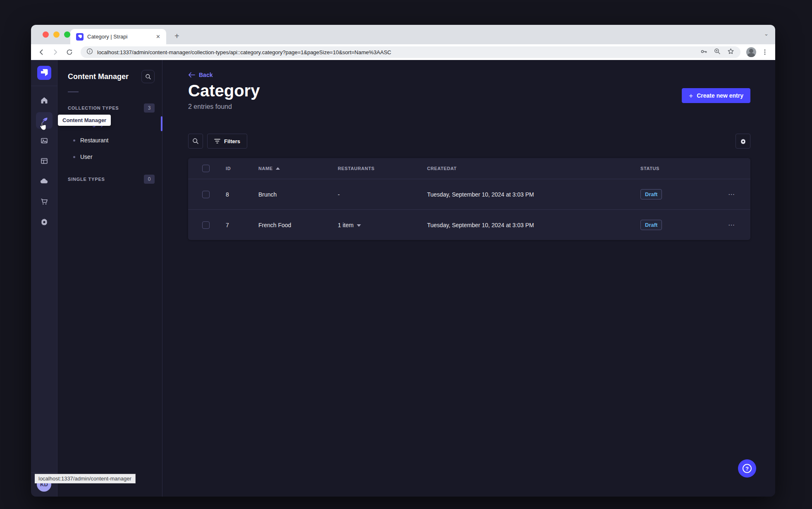 The height and width of the screenshot is (509, 812). Describe the element at coordinates (44, 181) in the screenshot. I see `sidebar-item-cloud` at that location.